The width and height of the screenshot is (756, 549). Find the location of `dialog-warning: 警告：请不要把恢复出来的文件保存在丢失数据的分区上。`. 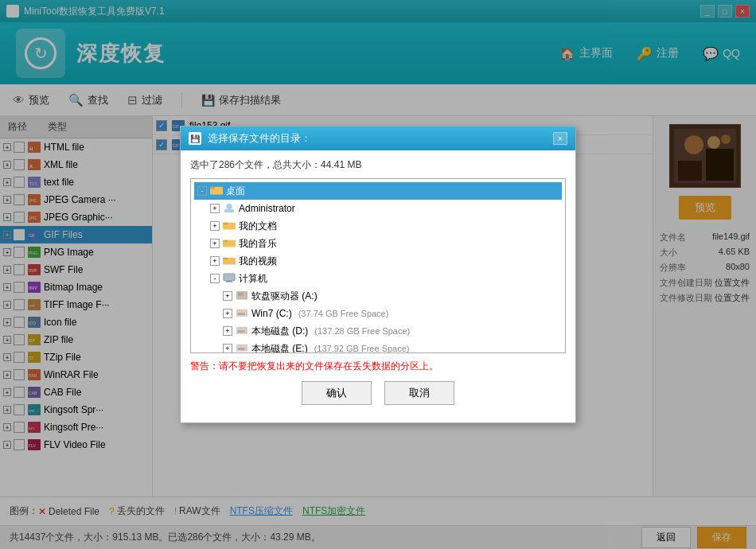

dialog-warning: 警告：请不要把恢复出来的文件保存在丢失数据的分区上。 is located at coordinates (378, 366).